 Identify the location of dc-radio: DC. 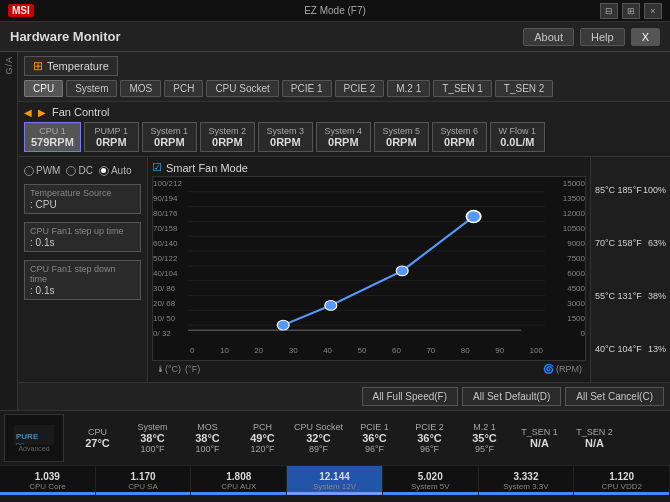
(79, 170).